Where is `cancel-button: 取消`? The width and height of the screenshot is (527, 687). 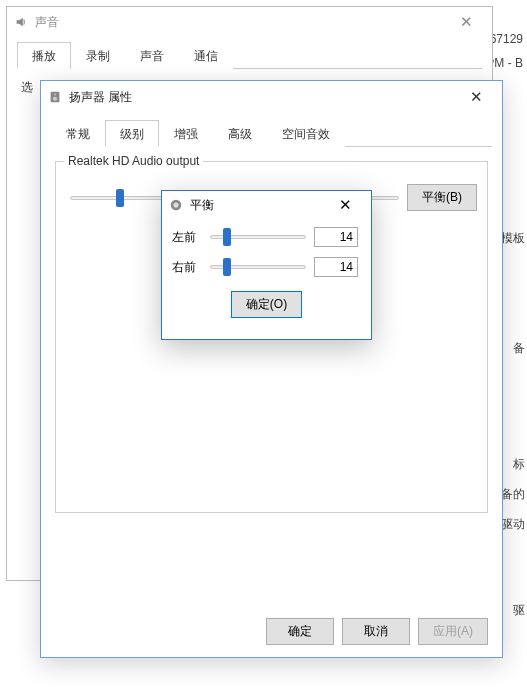 cancel-button: 取消 is located at coordinates (376, 632).